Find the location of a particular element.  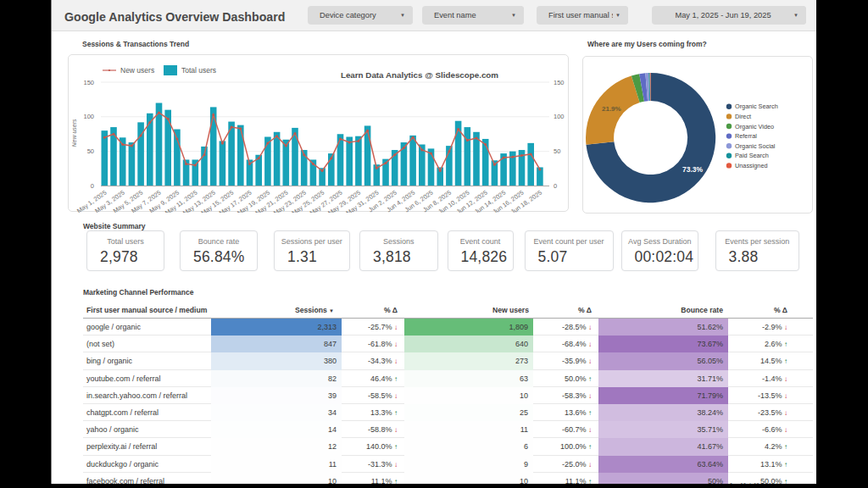

svg-text: Organic Social is located at coordinates (755, 146).